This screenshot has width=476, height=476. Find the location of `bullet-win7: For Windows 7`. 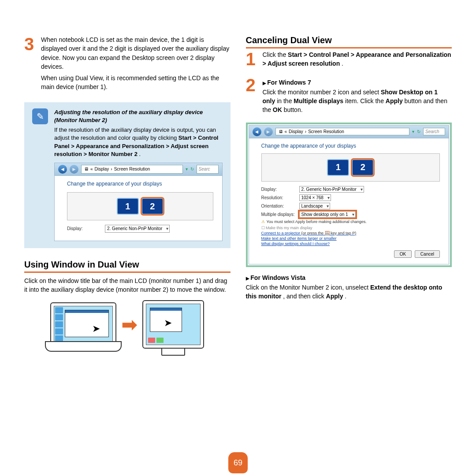

bullet-win7: For Windows 7 is located at coordinates (357, 82).